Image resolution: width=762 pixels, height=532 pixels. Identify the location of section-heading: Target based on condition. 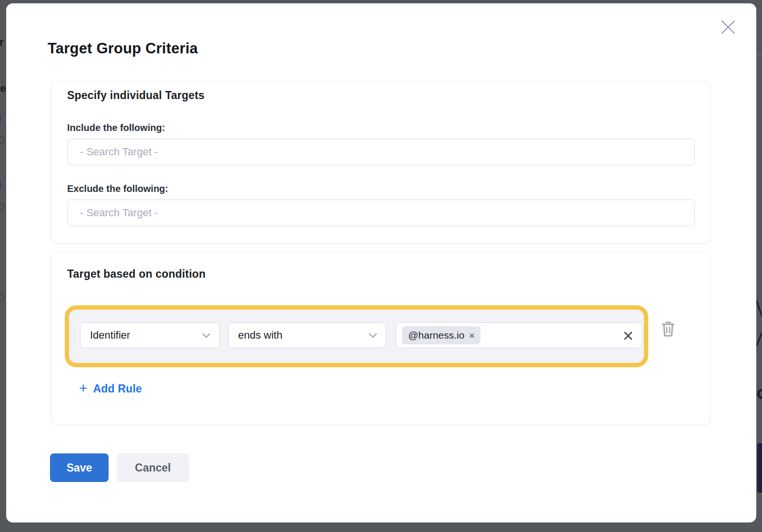
(136, 274).